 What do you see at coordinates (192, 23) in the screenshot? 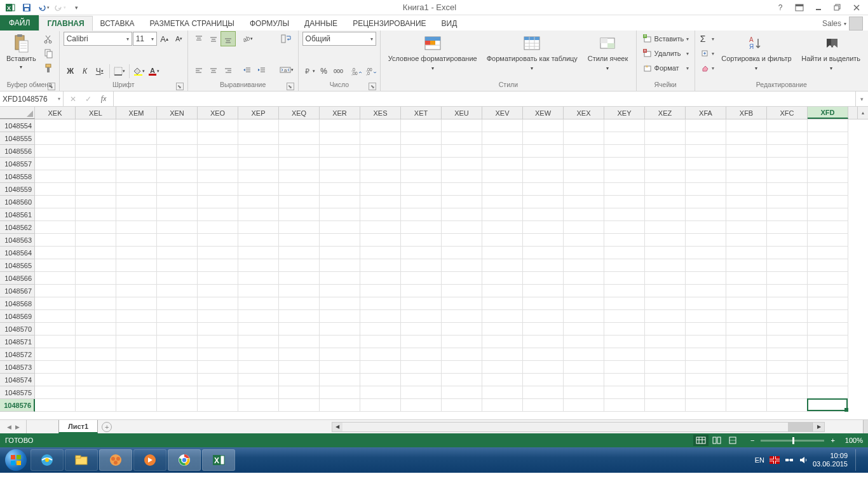
I see `tab-page-layout: РАЗМЕТКА СТРАНИЦЫ` at bounding box center [192, 23].